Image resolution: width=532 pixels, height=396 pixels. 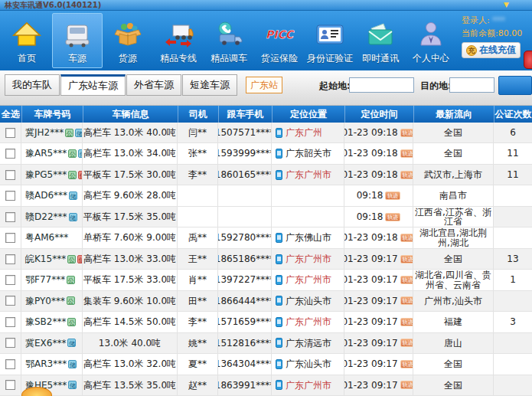 What do you see at coordinates (431, 41) in the screenshot?
I see `toolbar-item-profile: 个人中心` at bounding box center [431, 41].